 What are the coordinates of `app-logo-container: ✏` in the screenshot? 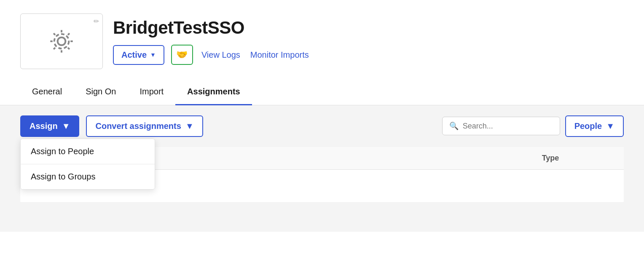 It's located at (62, 41).